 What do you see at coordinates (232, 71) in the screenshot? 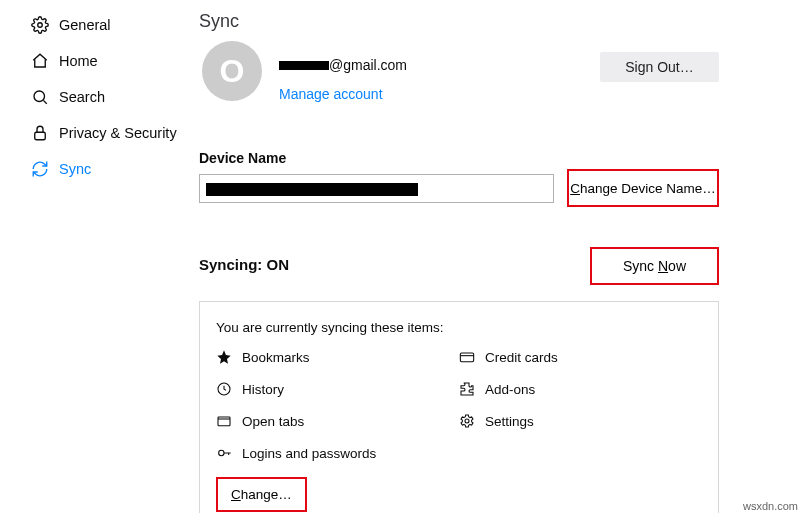
I see `avatar: O` at bounding box center [232, 71].